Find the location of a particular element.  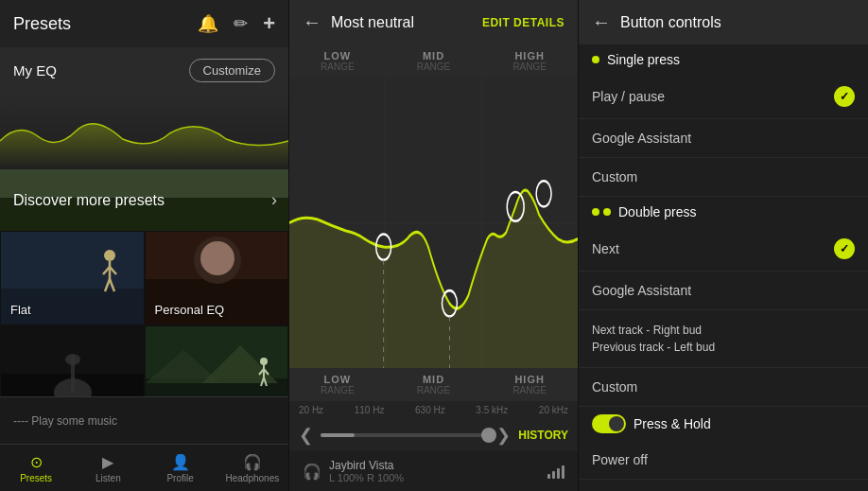

eq-preset-name: Most neutral is located at coordinates (402, 23).